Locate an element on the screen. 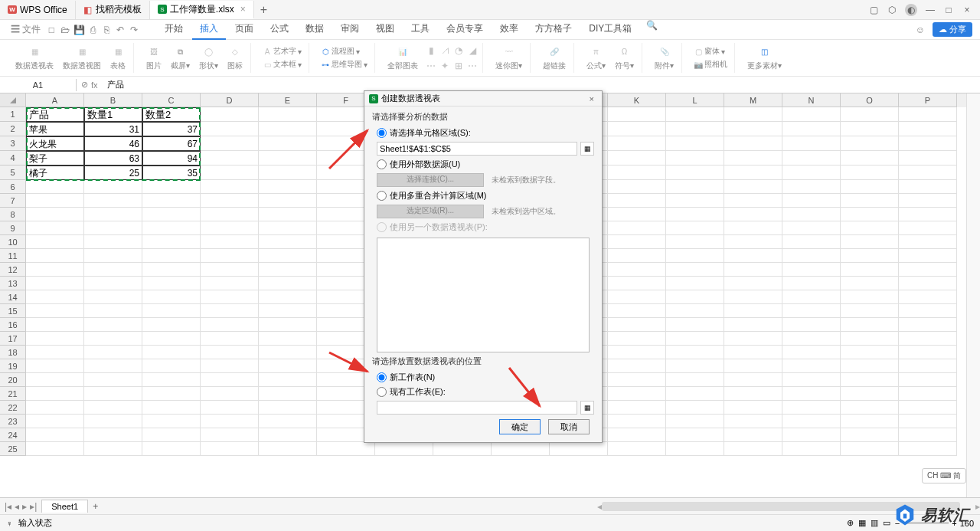  row-header: 17 is located at coordinates (13, 339).